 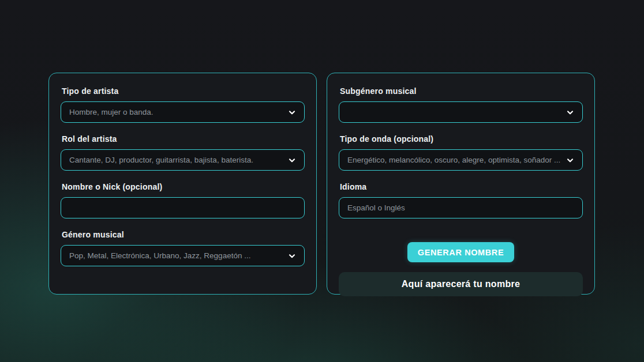 What do you see at coordinates (182, 91) in the screenshot?
I see `tipo-de-artista-label: Tipo de artista` at bounding box center [182, 91].